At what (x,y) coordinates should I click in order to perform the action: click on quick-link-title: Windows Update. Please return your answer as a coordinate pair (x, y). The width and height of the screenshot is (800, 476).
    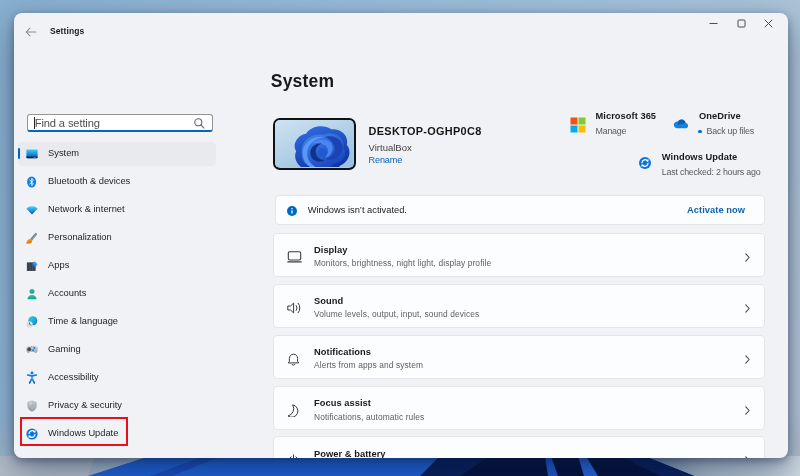
    Looking at the image, I should click on (700, 157).